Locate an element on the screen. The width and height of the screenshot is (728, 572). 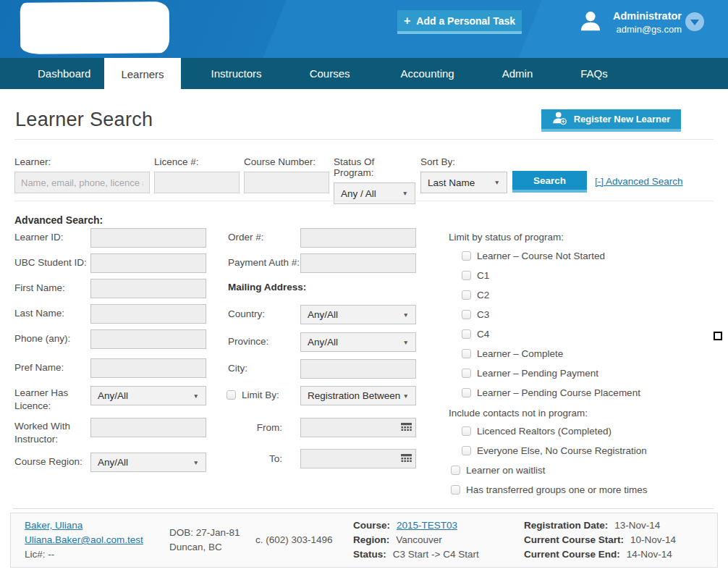
add-personal-task-button: + Add a Personal Task is located at coordinates (460, 22).